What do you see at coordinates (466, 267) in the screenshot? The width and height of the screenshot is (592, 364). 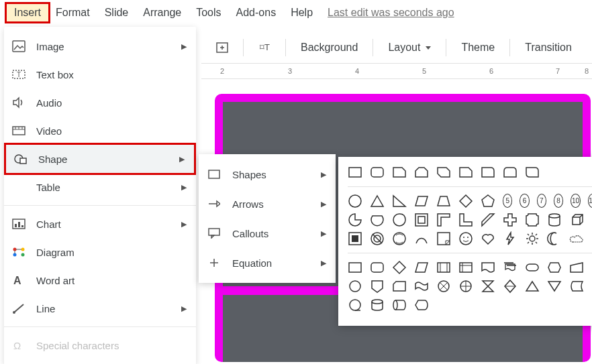 I see `shape-flow-internal` at bounding box center [466, 267].